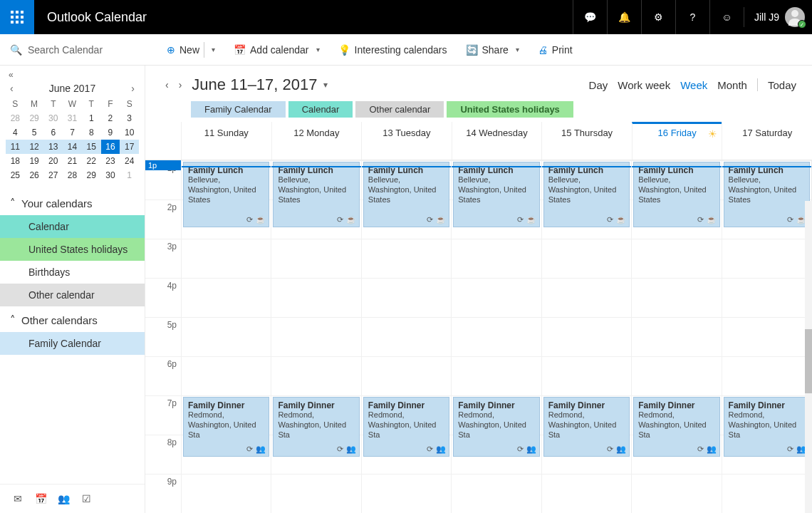 This screenshot has height=513, width=812. What do you see at coordinates (91, 133) in the screenshot?
I see `mini-cal-day: 8` at bounding box center [91, 133].